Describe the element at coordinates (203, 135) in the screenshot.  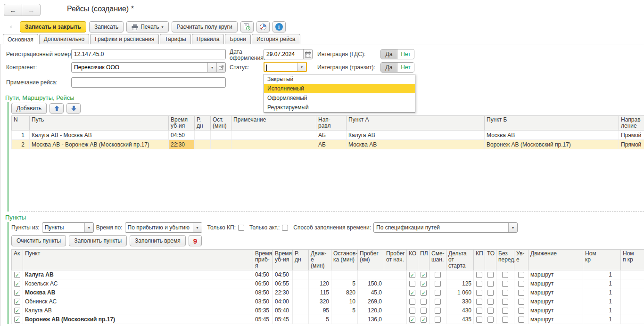
I see `route-rdn-cell` at that location.